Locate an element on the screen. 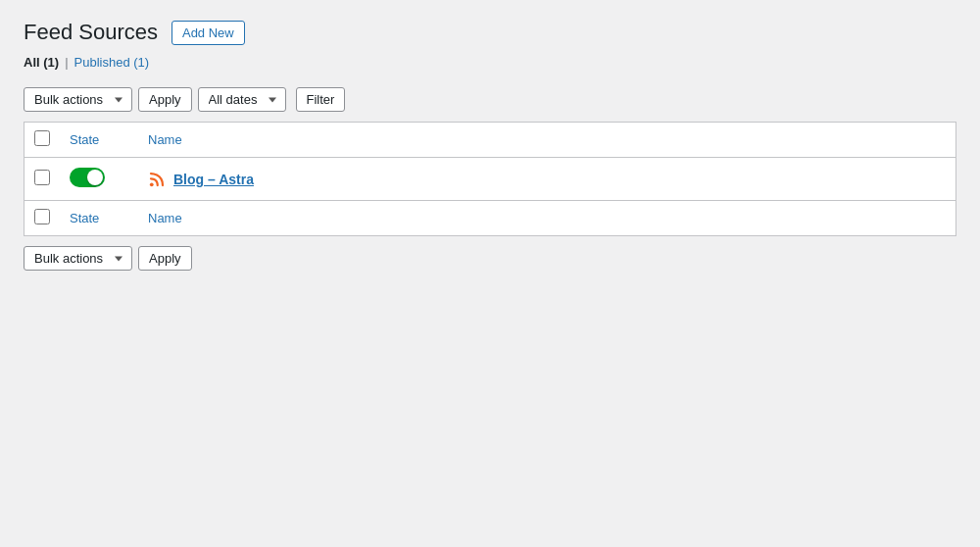  footer-select-all-checkbox is located at coordinates (42, 217).